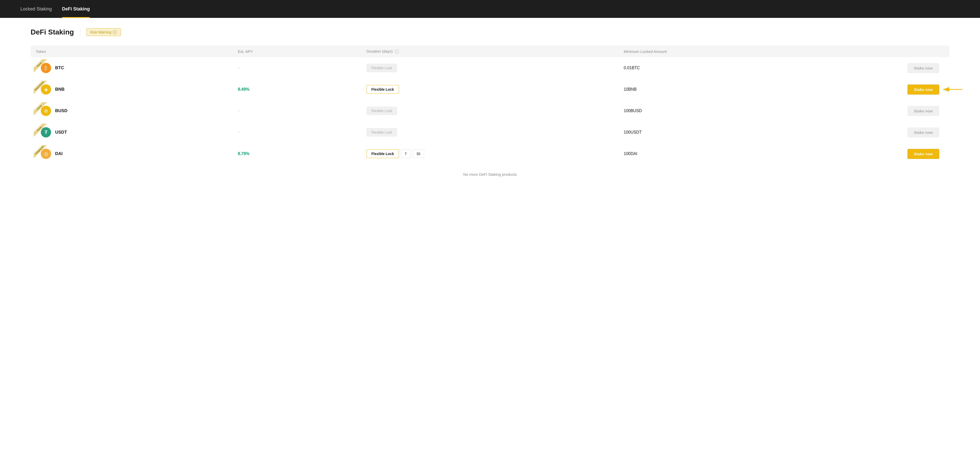  What do you see at coordinates (632, 68) in the screenshot?
I see `min-amount-value-btc: 0.01BTC` at bounding box center [632, 68].